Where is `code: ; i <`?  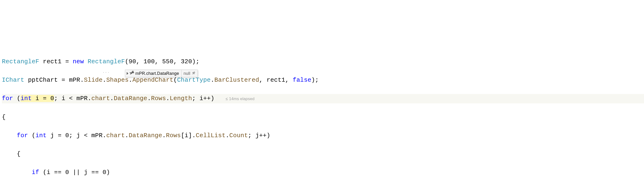 code: ; i < is located at coordinates (65, 98).